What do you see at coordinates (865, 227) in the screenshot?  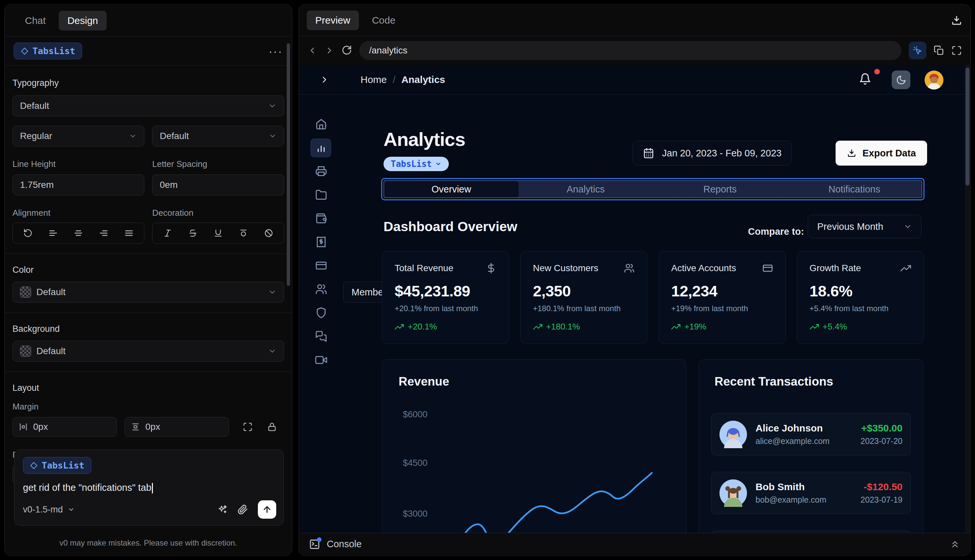 I see `compare-select: Previous Month` at bounding box center [865, 227].